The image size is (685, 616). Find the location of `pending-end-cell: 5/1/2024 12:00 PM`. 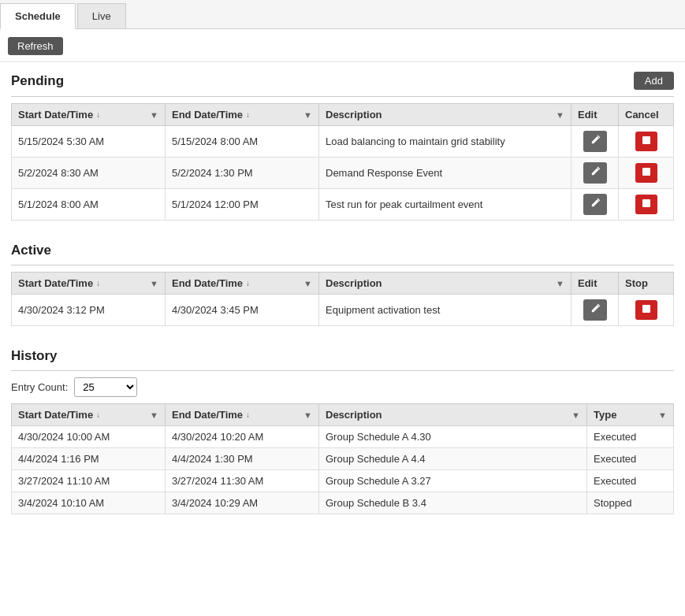

pending-end-cell: 5/1/2024 12:00 PM is located at coordinates (243, 205).